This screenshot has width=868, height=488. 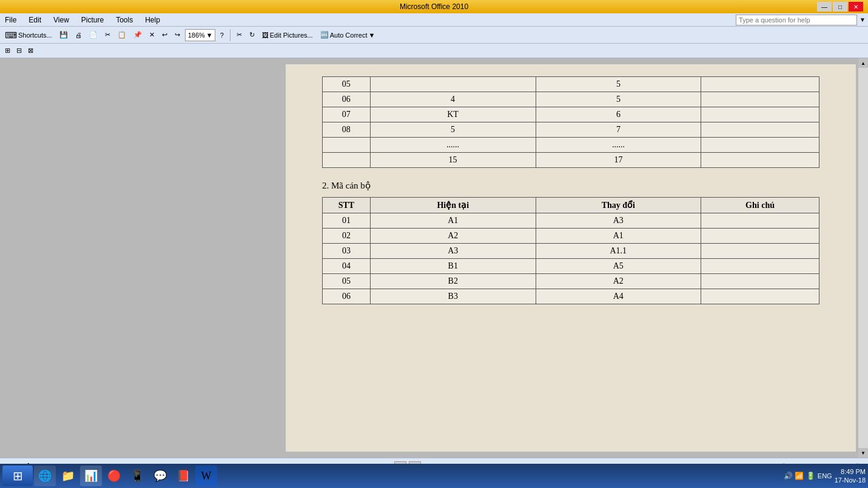 I want to click on cell-hien-tai: A1, so click(x=453, y=221).